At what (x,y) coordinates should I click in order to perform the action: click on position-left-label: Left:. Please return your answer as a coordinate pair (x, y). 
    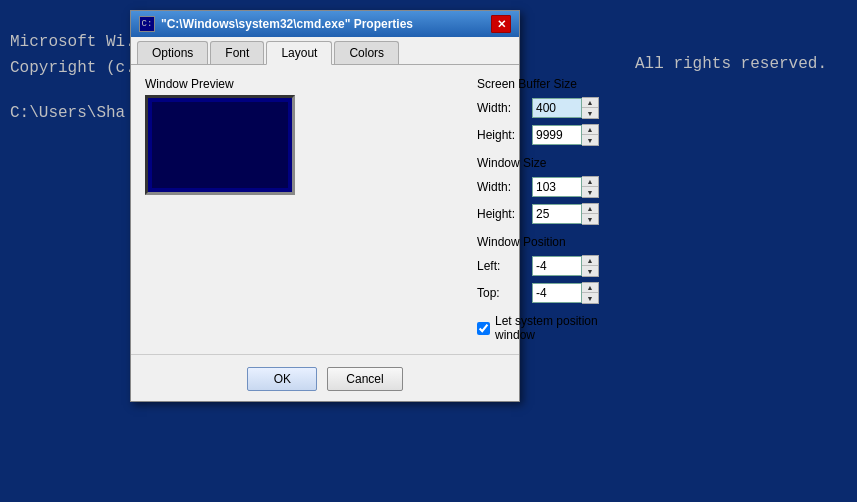
    Looking at the image, I should click on (504, 266).